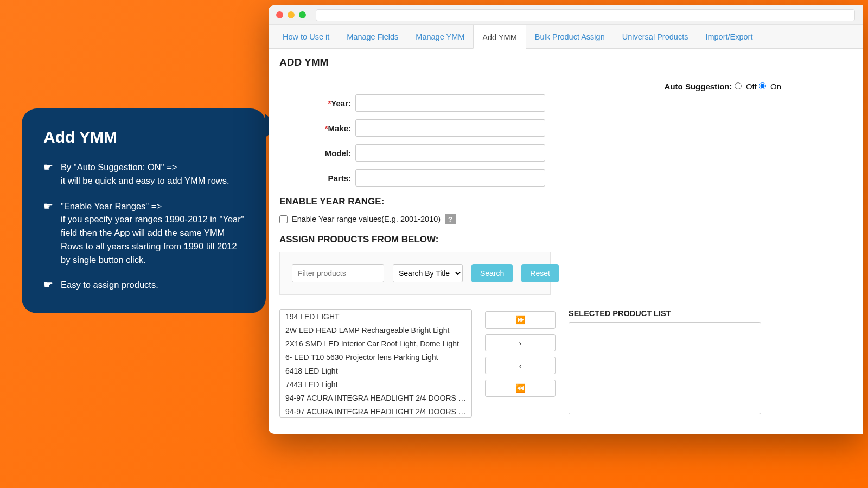  What do you see at coordinates (521, 388) in the screenshot?
I see `double-chevron-left-icon: ⏪` at bounding box center [521, 388].